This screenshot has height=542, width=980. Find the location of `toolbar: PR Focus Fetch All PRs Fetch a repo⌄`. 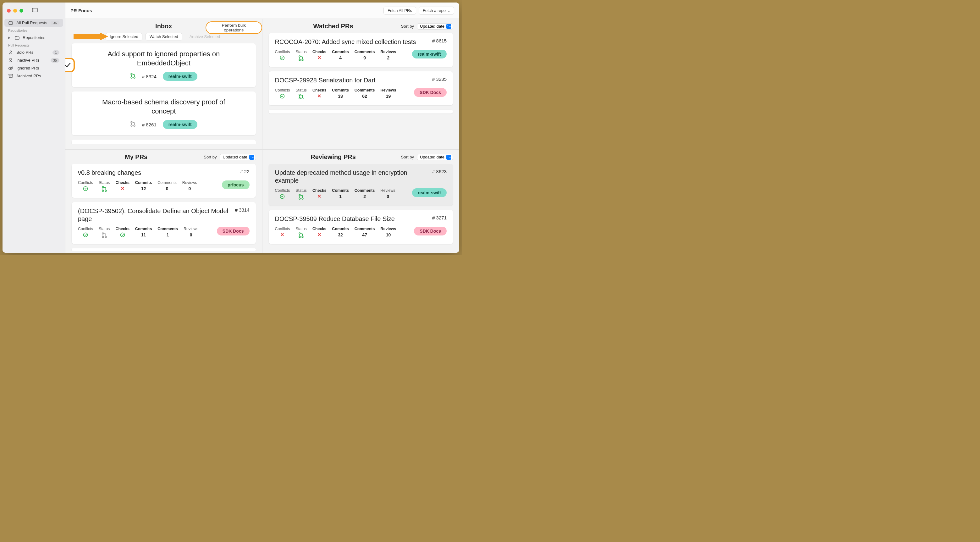

toolbar: PR Focus Fetch All PRs Fetch a repo⌄ is located at coordinates (262, 11).